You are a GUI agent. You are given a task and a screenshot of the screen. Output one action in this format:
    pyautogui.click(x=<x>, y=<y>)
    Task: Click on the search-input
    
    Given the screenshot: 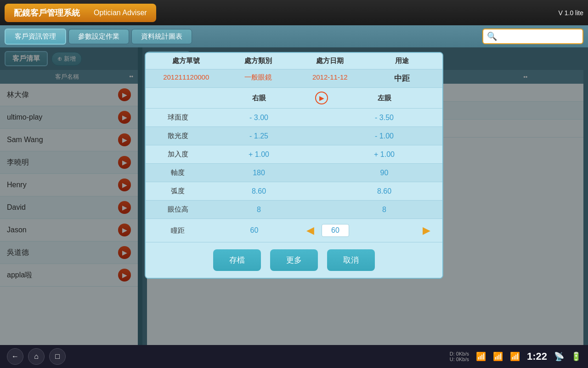 What is the action you would take?
    pyautogui.click(x=539, y=36)
    